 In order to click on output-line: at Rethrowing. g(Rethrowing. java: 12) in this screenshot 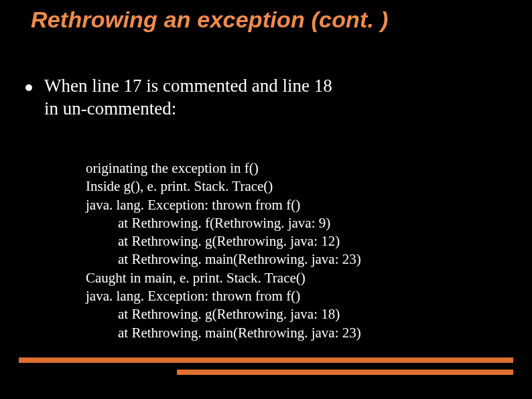, I will do `click(273, 241)`.